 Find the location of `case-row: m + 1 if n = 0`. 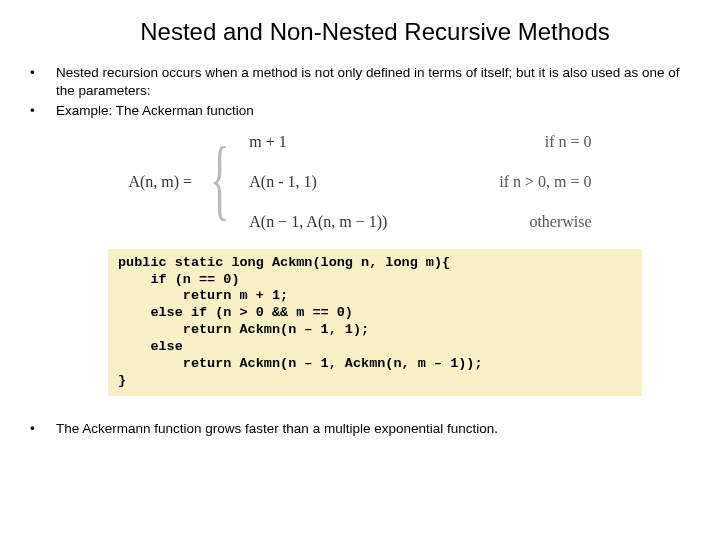

case-row: m + 1 if n = 0 is located at coordinates (420, 142).